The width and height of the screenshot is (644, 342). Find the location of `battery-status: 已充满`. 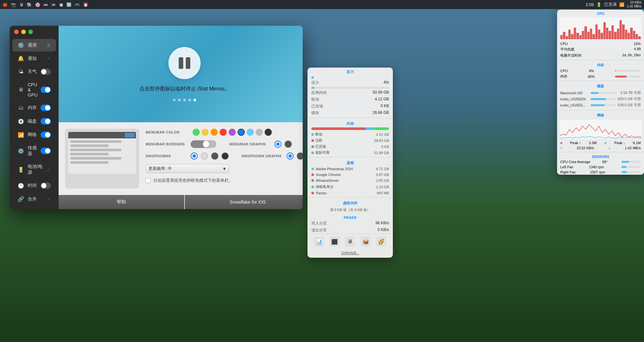

battery-status: 已充满 is located at coordinates (611, 5).